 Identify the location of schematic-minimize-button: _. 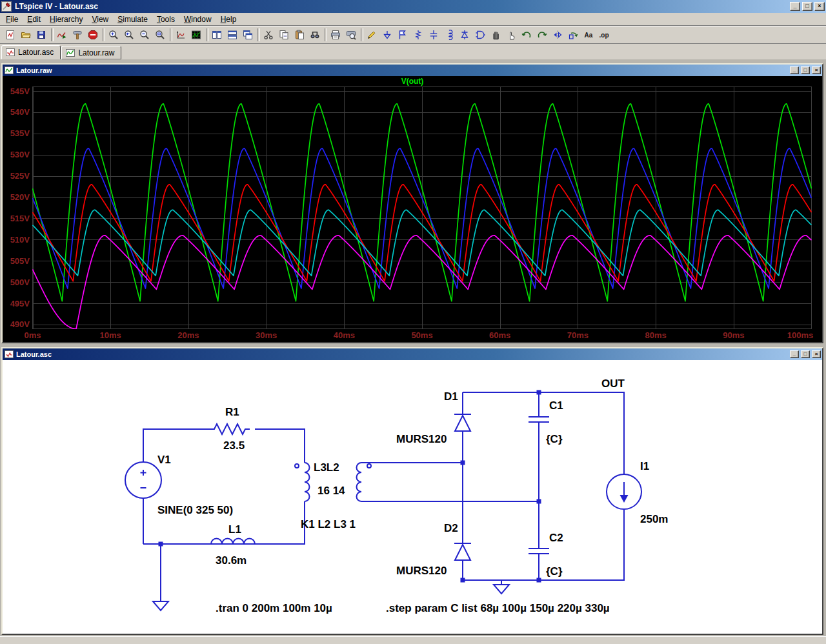
(794, 354).